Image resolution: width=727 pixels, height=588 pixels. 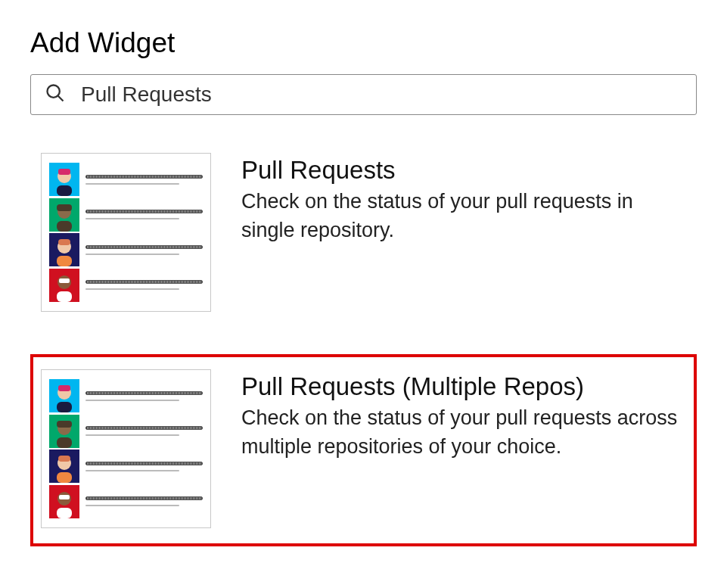 I want to click on search-box, so click(x=363, y=95).